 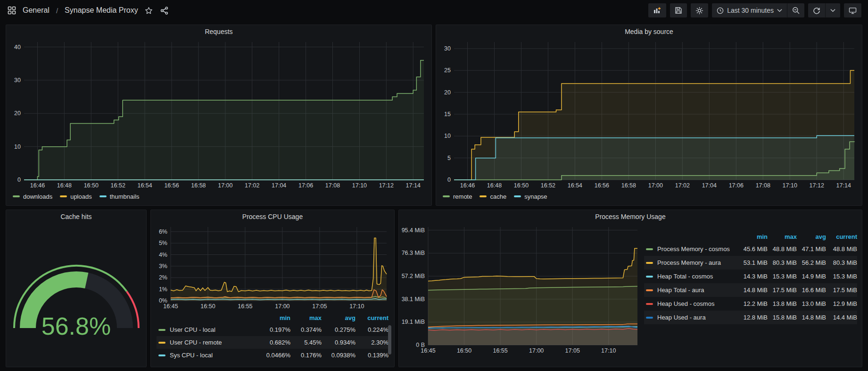 What do you see at coordinates (224, 120) in the screenshot?
I see `series-fill-downloads` at bounding box center [224, 120].